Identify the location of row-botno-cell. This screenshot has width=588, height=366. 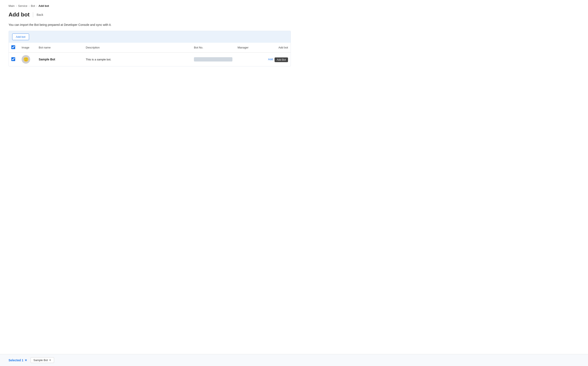
(213, 60).